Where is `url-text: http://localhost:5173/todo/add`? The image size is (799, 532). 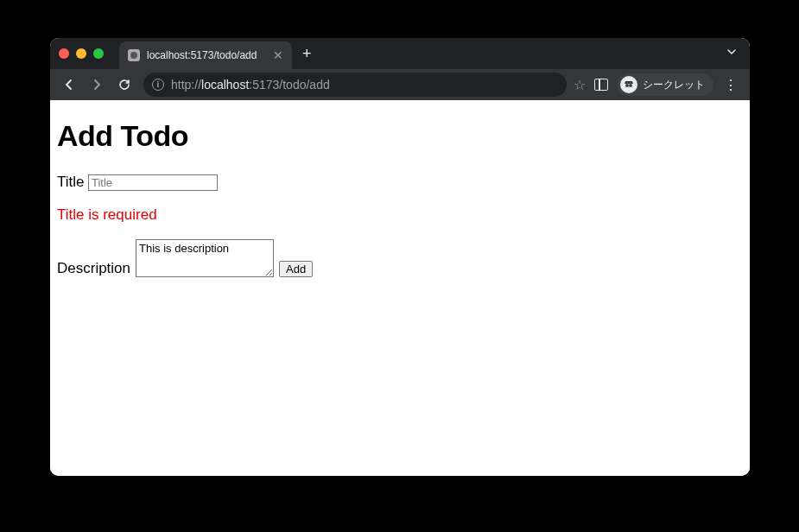 url-text: http://localhost:5173/todo/add is located at coordinates (250, 85).